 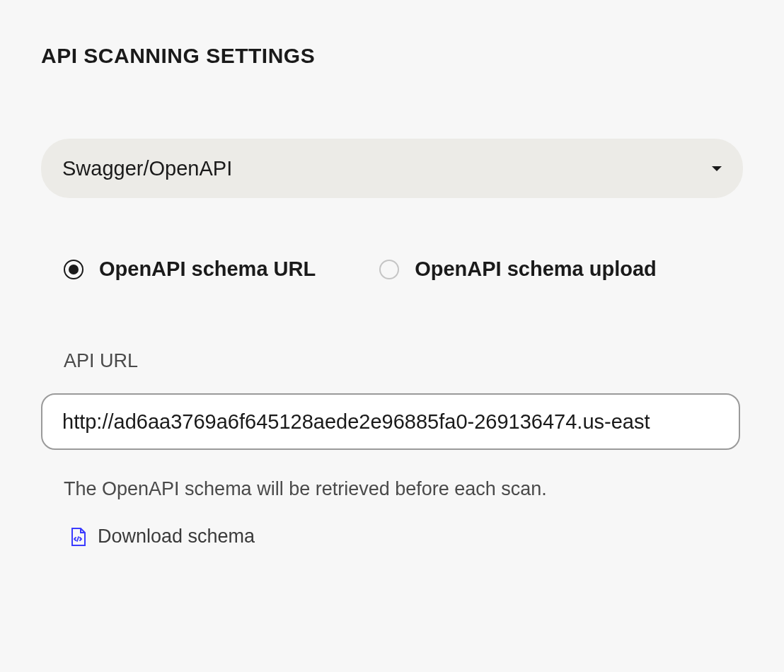 I want to click on radio-option-schema-upload: OpenAPI schema upload, so click(x=518, y=269).